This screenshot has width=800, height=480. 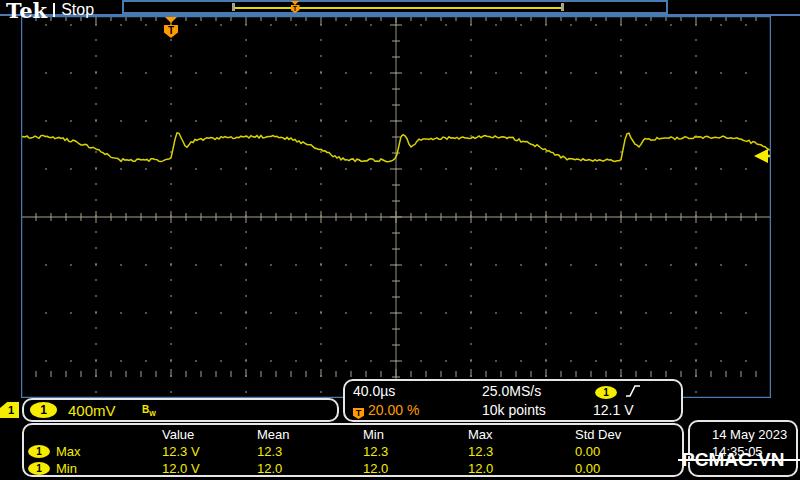 What do you see at coordinates (66, 468) in the screenshot?
I see `measurement-name: Min` at bounding box center [66, 468].